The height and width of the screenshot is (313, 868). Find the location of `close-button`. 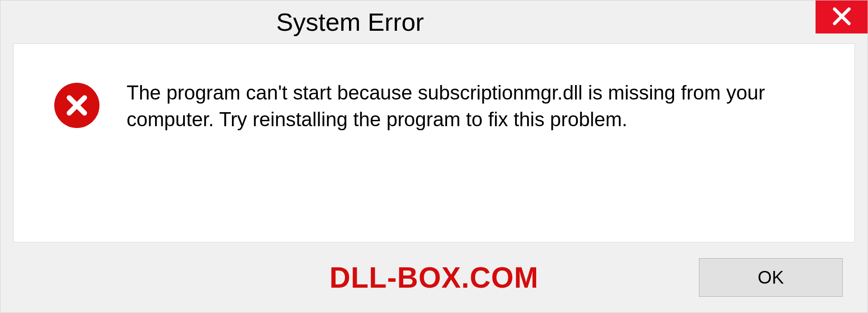

close-button is located at coordinates (842, 17).